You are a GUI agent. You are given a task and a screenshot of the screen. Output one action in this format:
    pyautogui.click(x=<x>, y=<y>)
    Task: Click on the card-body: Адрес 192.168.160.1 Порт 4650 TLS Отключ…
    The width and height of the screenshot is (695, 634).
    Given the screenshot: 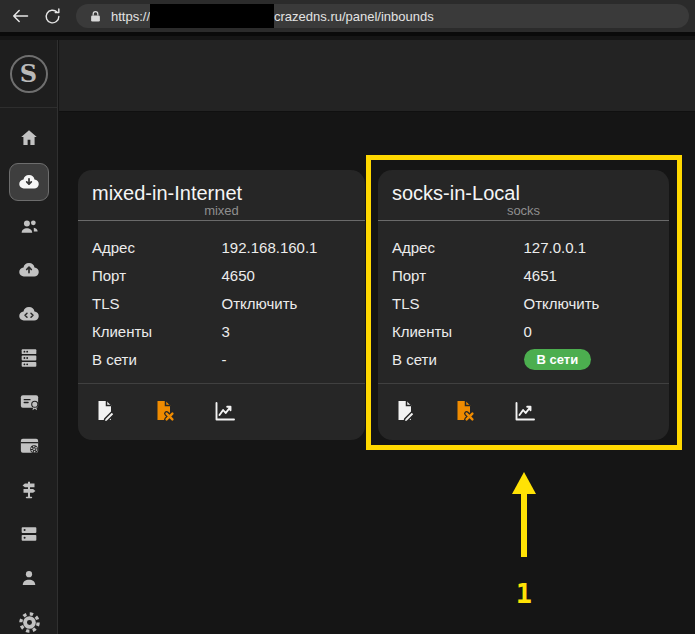 What is the action you would take?
    pyautogui.click(x=222, y=302)
    